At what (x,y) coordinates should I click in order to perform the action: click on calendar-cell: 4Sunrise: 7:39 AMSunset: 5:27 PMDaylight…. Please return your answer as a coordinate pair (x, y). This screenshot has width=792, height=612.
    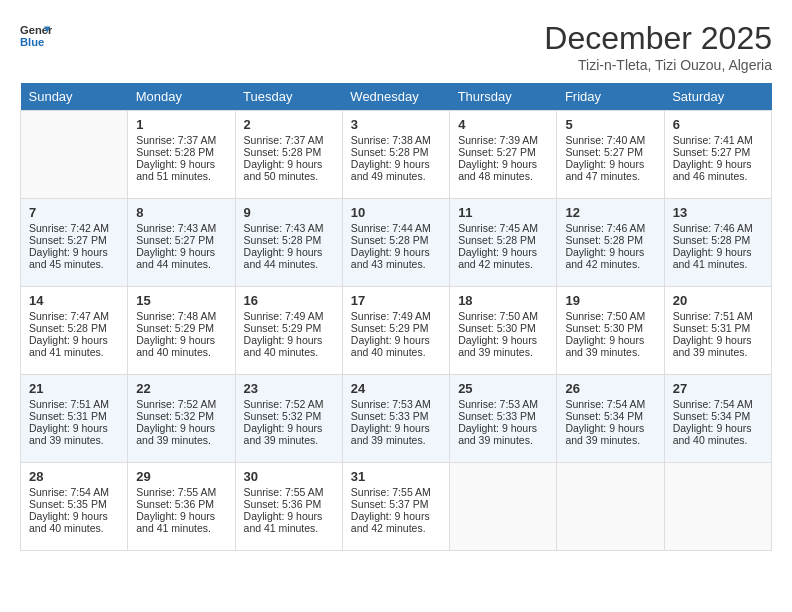
    Looking at the image, I should click on (504, 155).